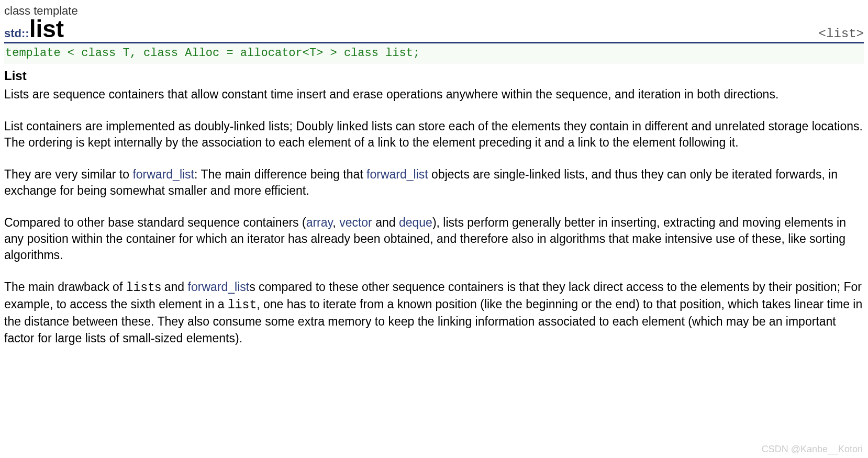 The width and height of the screenshot is (868, 458). What do you see at coordinates (155, 222) in the screenshot?
I see `text-fragment: Compared to other base standard sequence…` at bounding box center [155, 222].